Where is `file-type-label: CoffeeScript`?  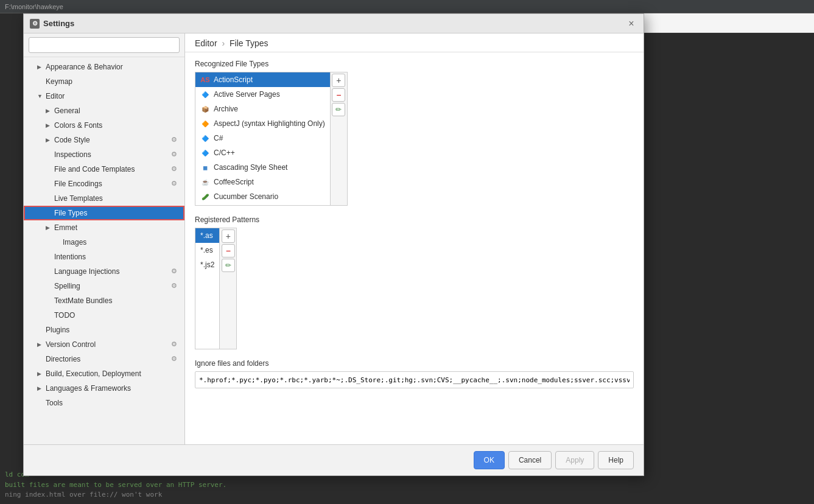 file-type-label: CoffeeScript is located at coordinates (234, 182).